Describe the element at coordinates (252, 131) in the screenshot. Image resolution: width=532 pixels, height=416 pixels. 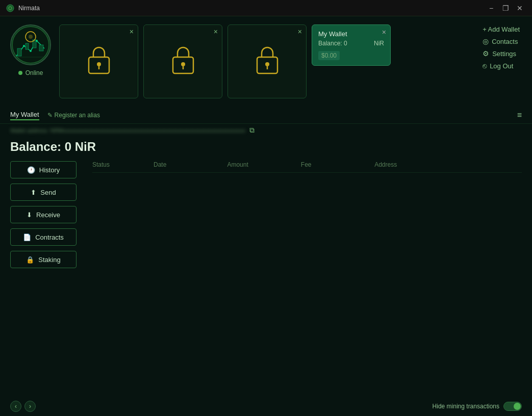
I see `copy-address-icon: ⧉` at that location.